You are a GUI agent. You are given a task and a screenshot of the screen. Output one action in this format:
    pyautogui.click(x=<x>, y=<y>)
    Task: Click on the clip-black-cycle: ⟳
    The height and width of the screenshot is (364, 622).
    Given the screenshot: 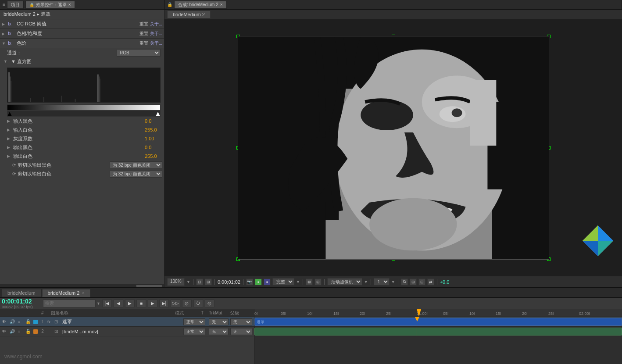 What is the action you would take?
    pyautogui.click(x=14, y=165)
    